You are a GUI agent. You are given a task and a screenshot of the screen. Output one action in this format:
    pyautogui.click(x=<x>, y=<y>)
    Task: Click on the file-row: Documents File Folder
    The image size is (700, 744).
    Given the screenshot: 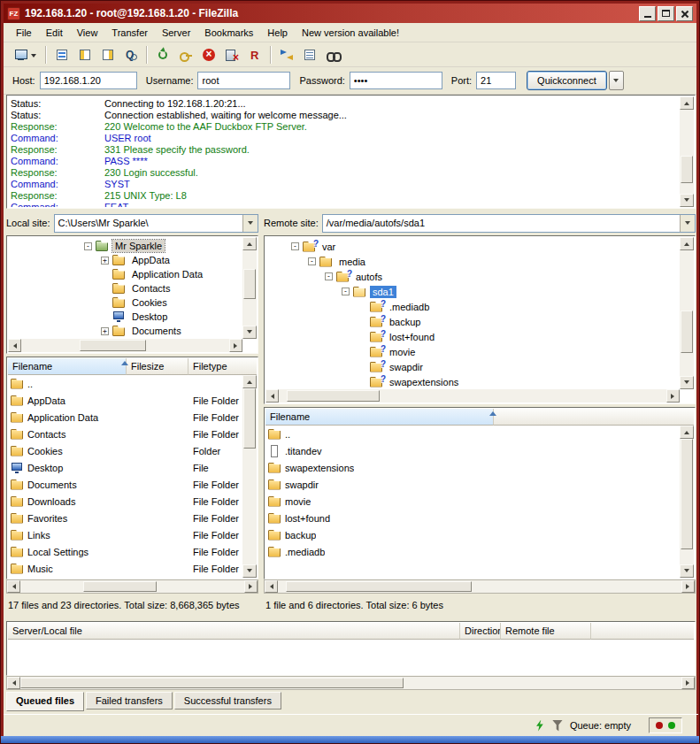 What is the action you would take?
    pyautogui.click(x=126, y=485)
    